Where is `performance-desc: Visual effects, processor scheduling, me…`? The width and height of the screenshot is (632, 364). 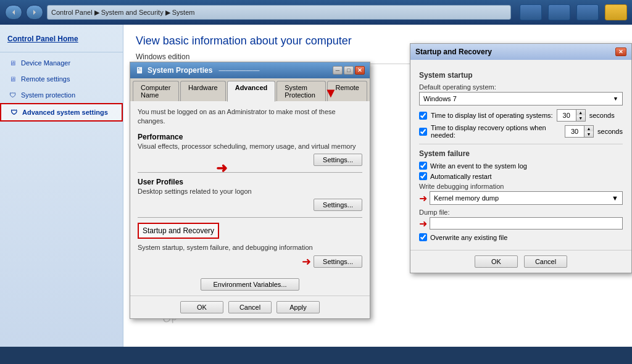
performance-desc: Visual effects, processor scheduling, me… is located at coordinates (250, 146).